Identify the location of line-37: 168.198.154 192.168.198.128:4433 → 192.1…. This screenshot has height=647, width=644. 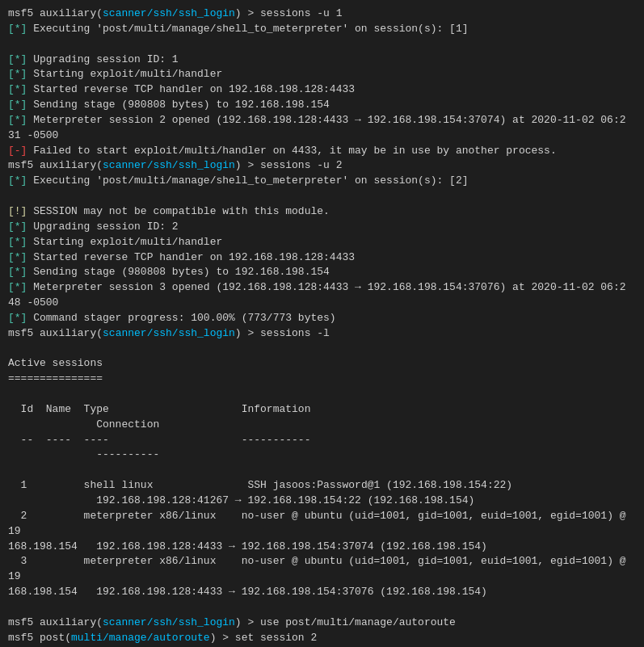
(322, 593).